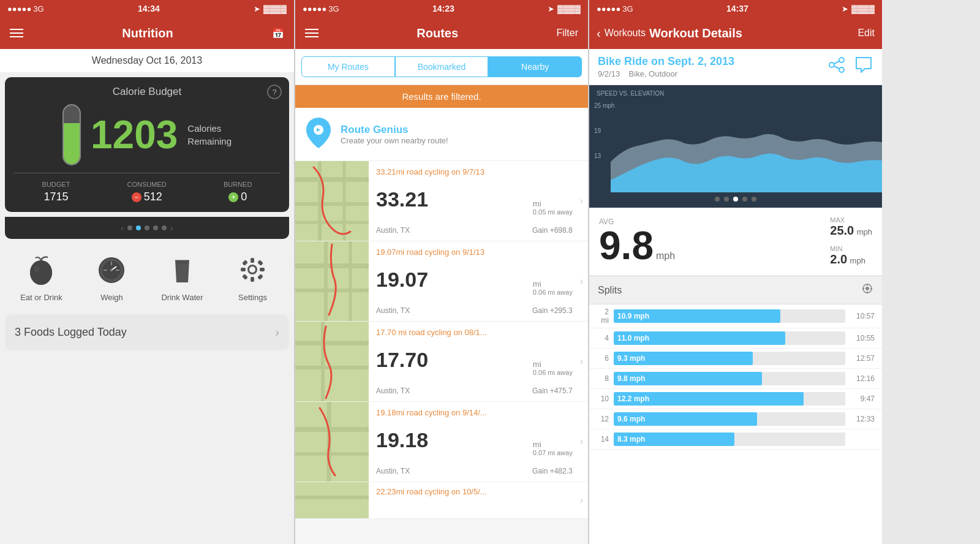  I want to click on nutrition-title: Nutrition, so click(147, 33).